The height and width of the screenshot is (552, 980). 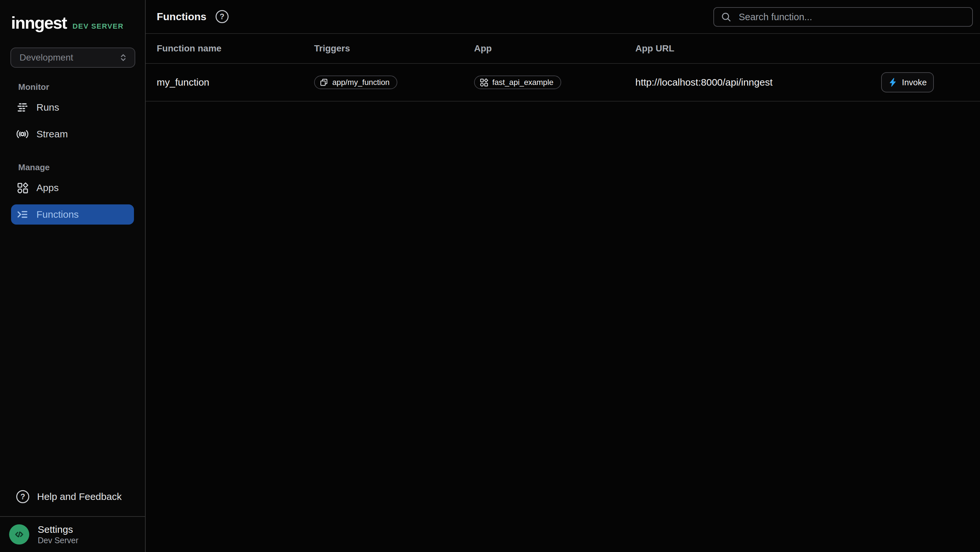 I want to click on code-avatar-icon, so click(x=19, y=534).